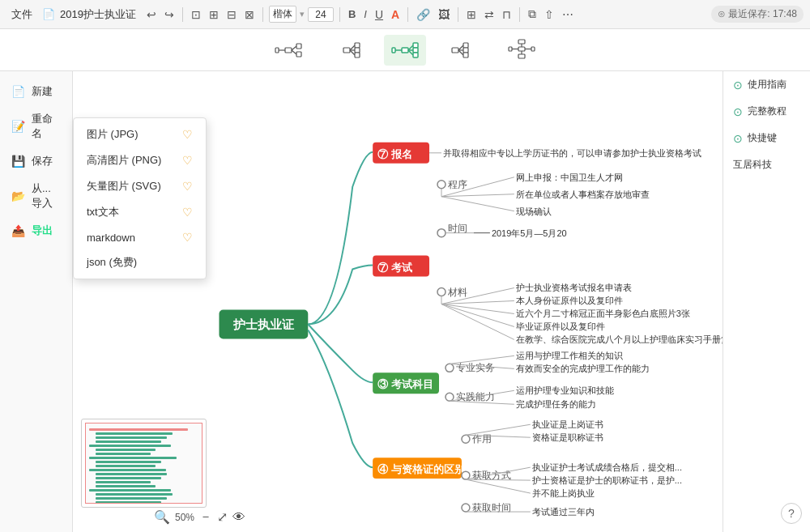 Image resolution: width=810 pixels, height=532 pixels. I want to click on redo-button: ↪, so click(169, 15).